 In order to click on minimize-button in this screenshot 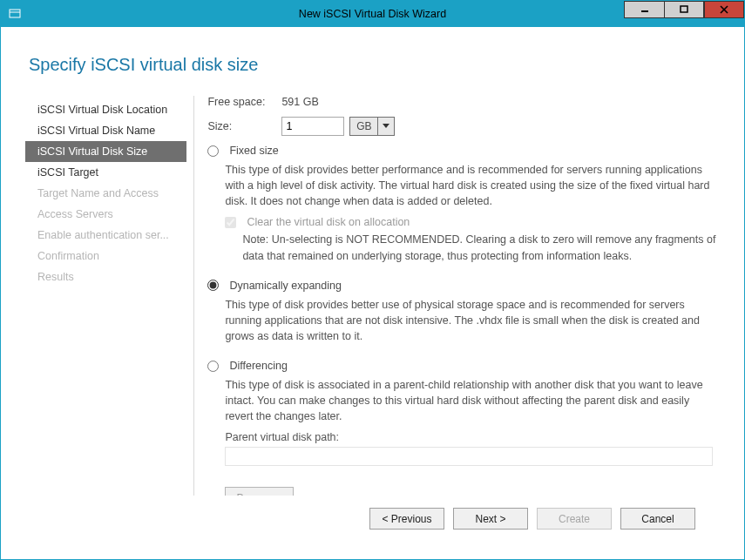, I will do `click(644, 10)`.